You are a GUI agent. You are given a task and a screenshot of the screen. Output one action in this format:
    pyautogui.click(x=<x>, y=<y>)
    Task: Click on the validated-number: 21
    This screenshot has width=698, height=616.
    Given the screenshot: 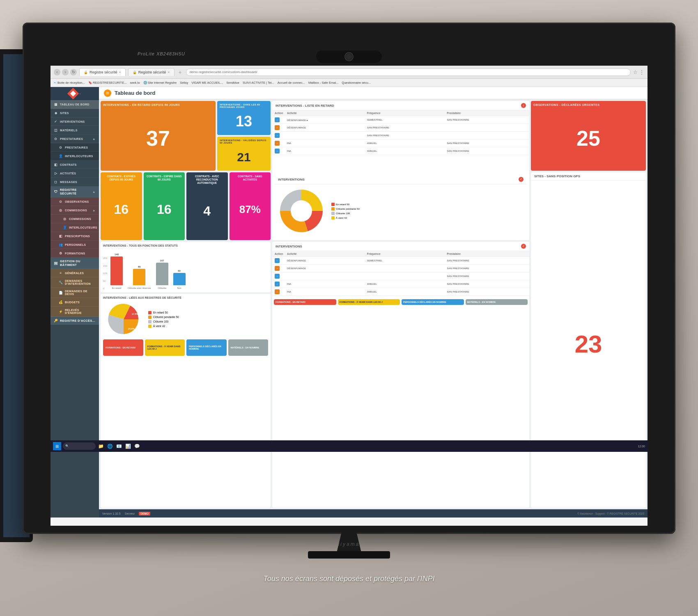 What is the action you would take?
    pyautogui.click(x=244, y=157)
    